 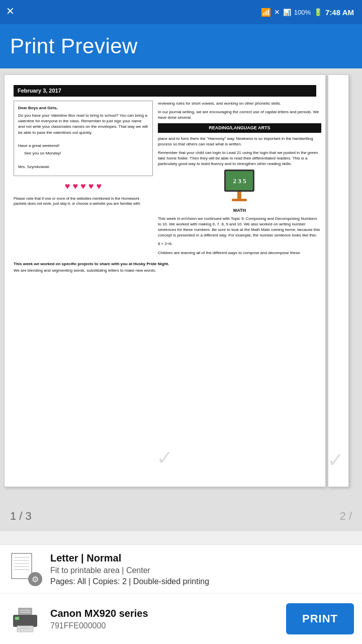 What do you see at coordinates (239, 244) in the screenshot?
I see `equation: 8 = 2+6.` at bounding box center [239, 244].